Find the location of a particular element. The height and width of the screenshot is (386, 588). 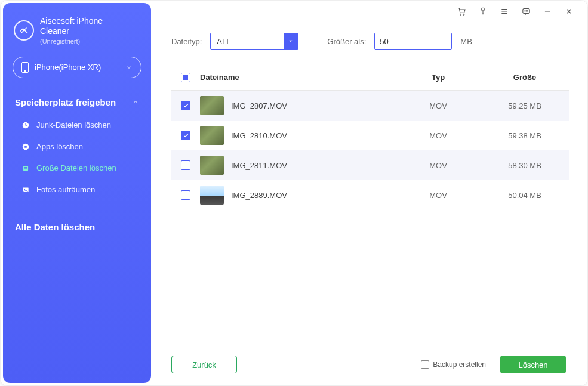

filetype-label: Dateityp: is located at coordinates (186, 42).